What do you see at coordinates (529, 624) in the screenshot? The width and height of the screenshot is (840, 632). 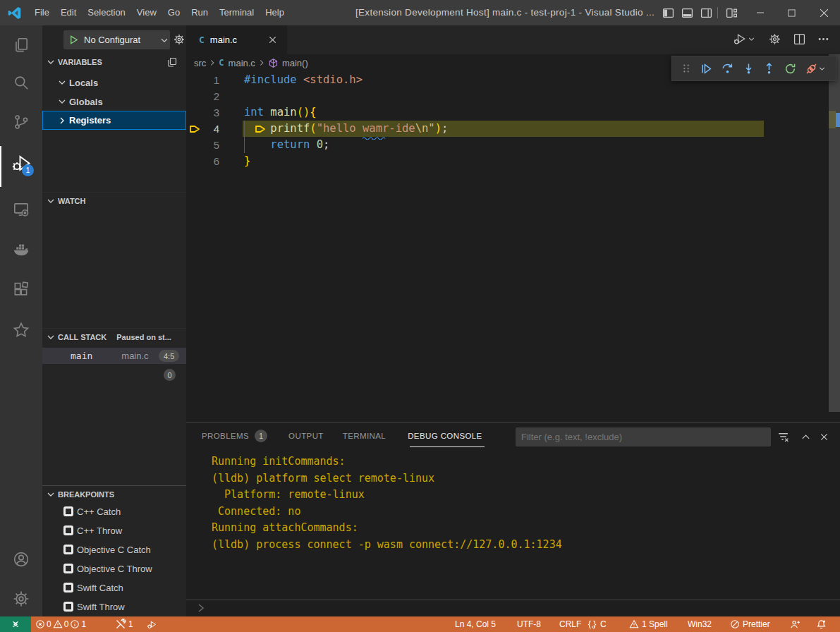 I see `encoding-status: UTF-8` at bounding box center [529, 624].